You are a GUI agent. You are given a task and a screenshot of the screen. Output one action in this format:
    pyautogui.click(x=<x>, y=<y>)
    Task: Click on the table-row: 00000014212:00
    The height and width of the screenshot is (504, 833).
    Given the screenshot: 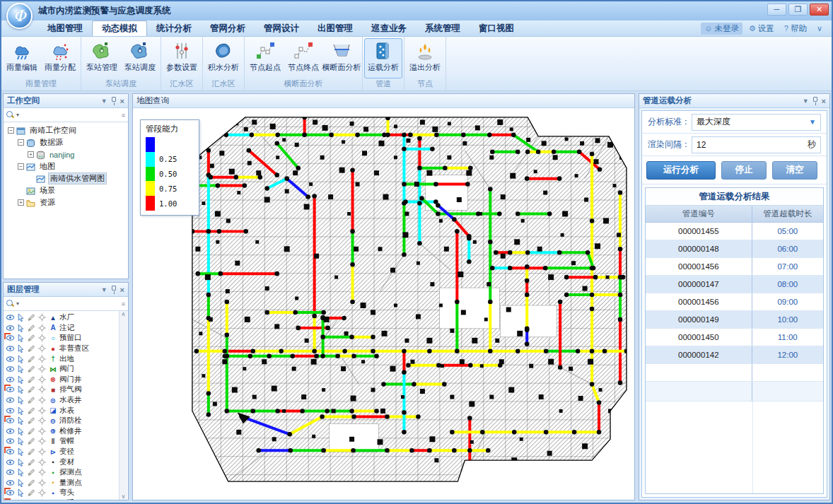 What is the action you would take?
    pyautogui.click(x=734, y=355)
    